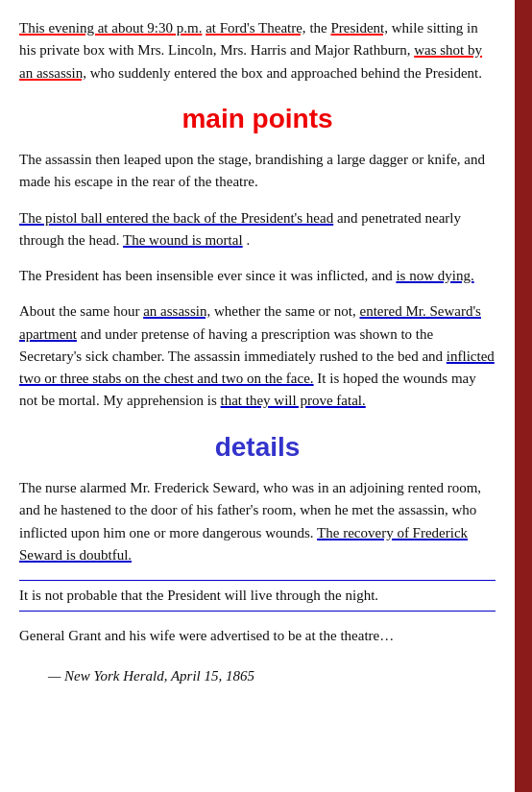 This screenshot has width=532, height=792. What do you see at coordinates (257, 447) in the screenshot?
I see `label-details: details` at bounding box center [257, 447].